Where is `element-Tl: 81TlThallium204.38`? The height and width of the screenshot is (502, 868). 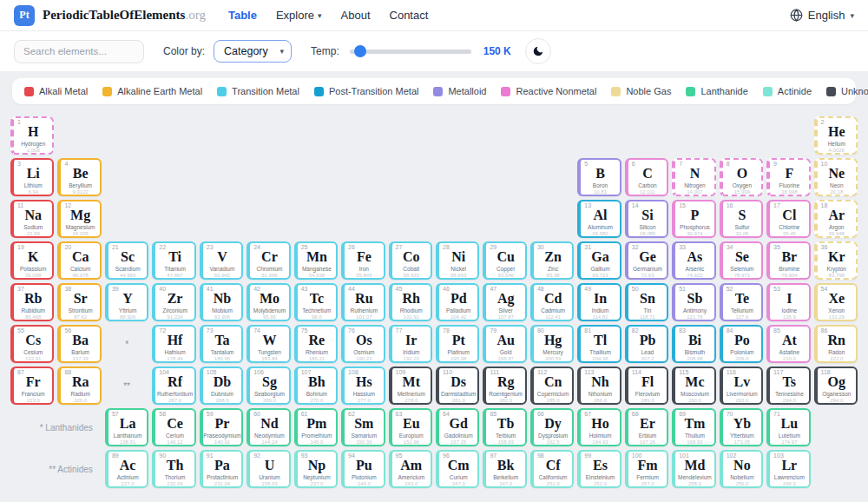 element-Tl: 81TlThallium204.38 is located at coordinates (599, 344).